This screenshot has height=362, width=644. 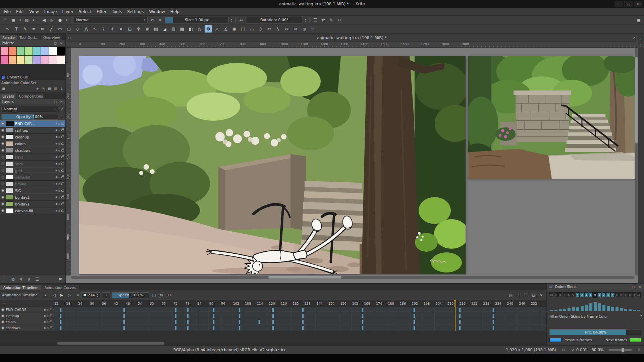 I want to click on menu-item: Filter, so click(x=102, y=12).